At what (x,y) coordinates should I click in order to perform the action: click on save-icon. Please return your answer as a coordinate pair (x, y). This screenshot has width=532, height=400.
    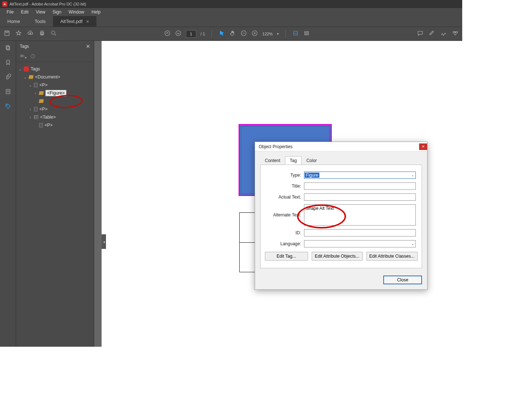
    Looking at the image, I should click on (7, 34).